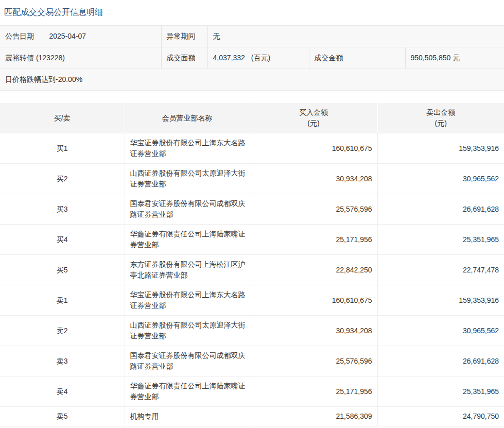  What do you see at coordinates (187, 417) in the screenshot?
I see `cell-broker: 机构专用` at bounding box center [187, 417].